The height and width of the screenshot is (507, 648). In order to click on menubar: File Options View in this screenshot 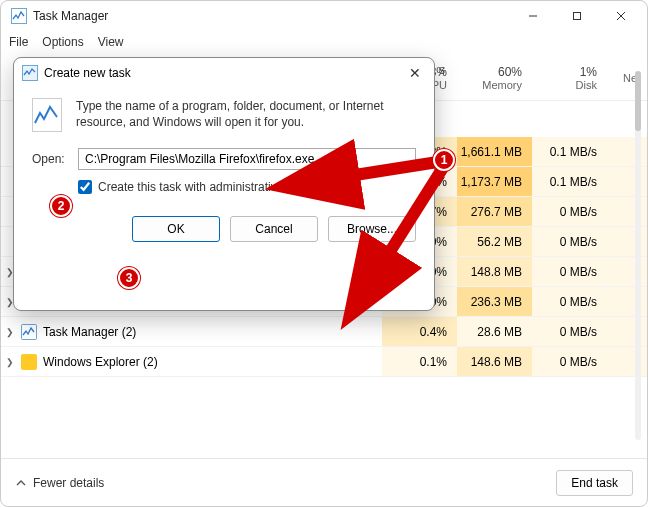, I will do `click(324, 42)`.